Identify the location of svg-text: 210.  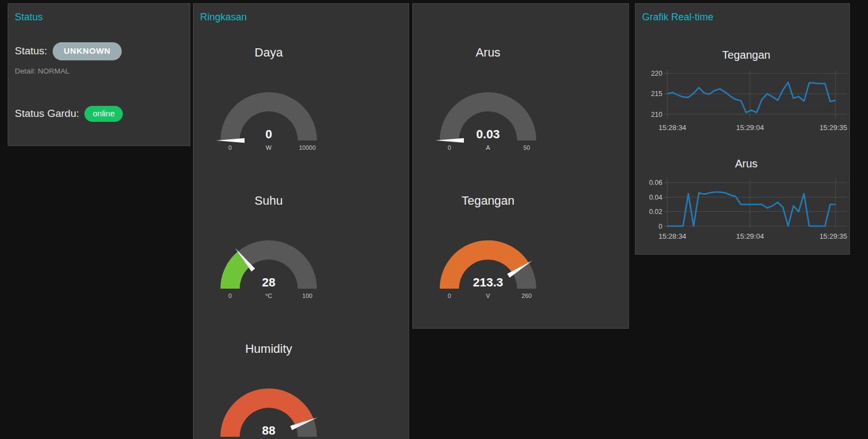
(657, 115).